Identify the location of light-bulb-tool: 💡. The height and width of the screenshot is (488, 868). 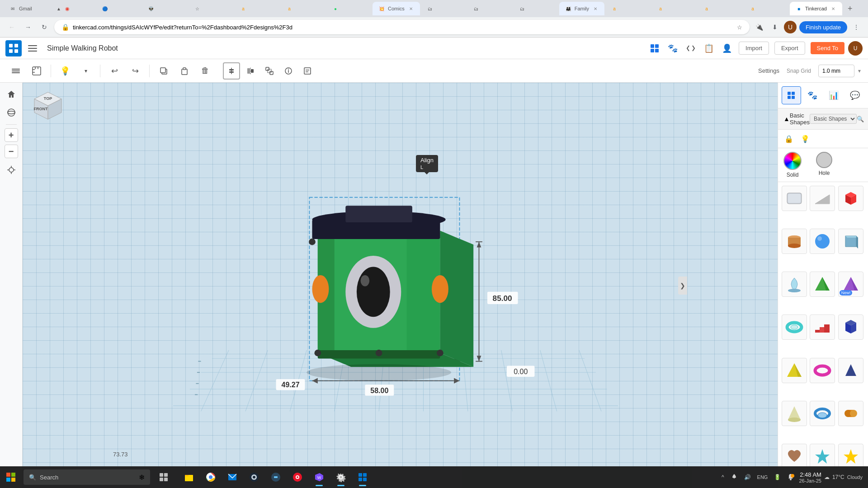
(65, 71).